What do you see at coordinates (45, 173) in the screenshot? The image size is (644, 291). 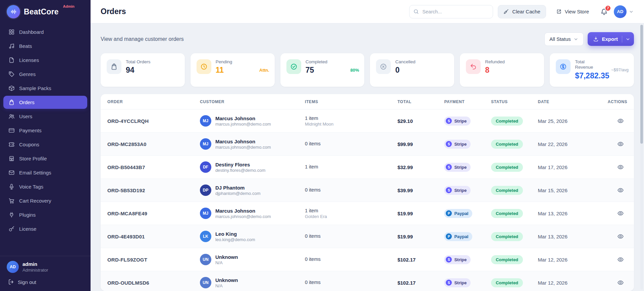 I see `sidebar-item-email-settings: Email Settings` at bounding box center [45, 173].